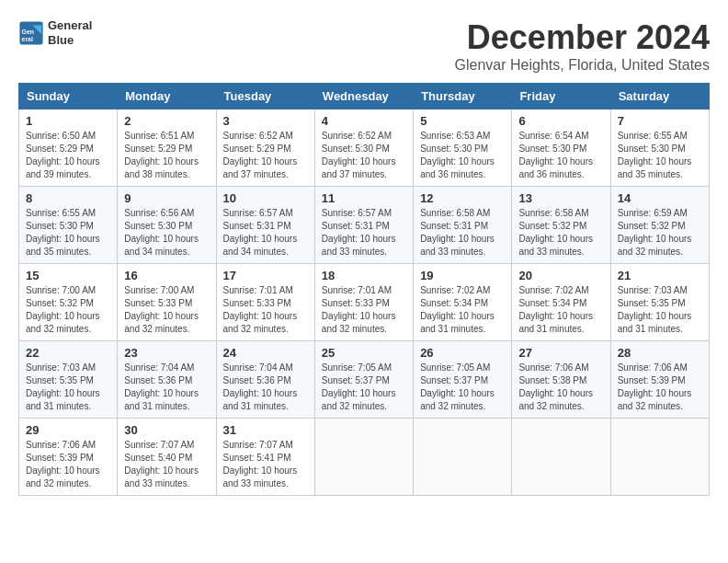 This screenshot has height=563, width=728. Describe the element at coordinates (561, 225) in the screenshot. I see `calendar-cell: 13Sunrise: 6:58 AM Sunset: 5:32 PM Dayli…` at that location.